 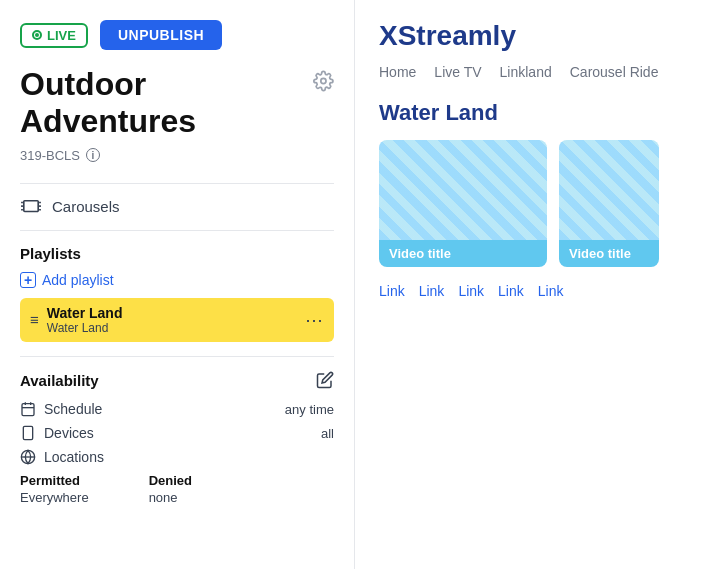 What do you see at coordinates (74, 457) in the screenshot?
I see `locations-label: Locations` at bounding box center [74, 457].